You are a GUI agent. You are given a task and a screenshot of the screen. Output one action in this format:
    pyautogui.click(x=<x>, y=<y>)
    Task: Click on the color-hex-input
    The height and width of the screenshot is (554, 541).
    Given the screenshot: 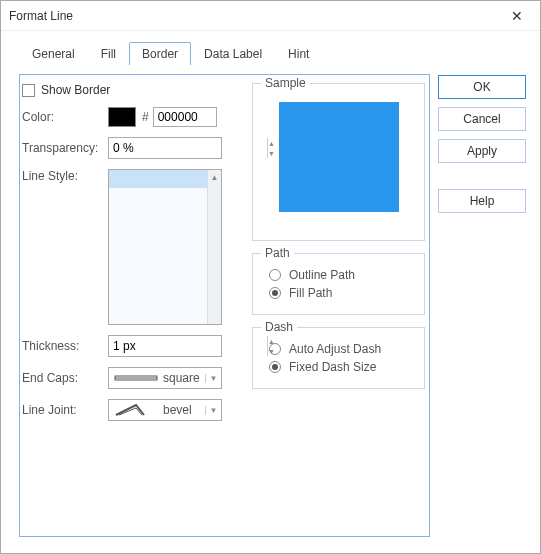 What is the action you would take?
    pyautogui.click(x=185, y=117)
    